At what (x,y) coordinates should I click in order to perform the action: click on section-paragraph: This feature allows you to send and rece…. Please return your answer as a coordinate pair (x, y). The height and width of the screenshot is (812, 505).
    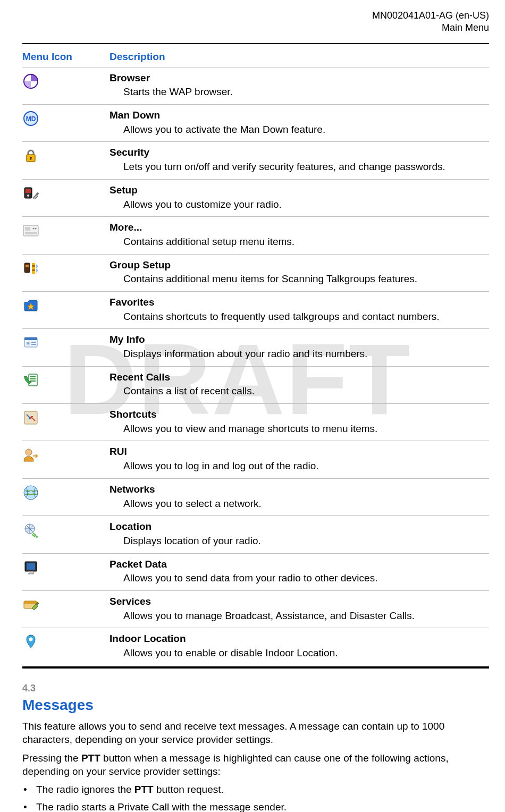
    Looking at the image, I should click on (256, 733).